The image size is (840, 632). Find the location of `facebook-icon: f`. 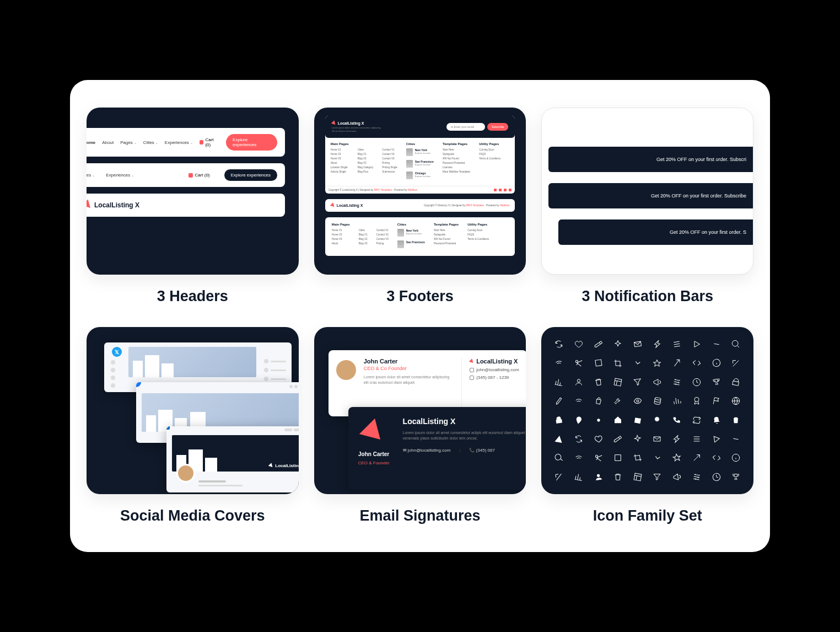

facebook-icon: f is located at coordinates (139, 385).